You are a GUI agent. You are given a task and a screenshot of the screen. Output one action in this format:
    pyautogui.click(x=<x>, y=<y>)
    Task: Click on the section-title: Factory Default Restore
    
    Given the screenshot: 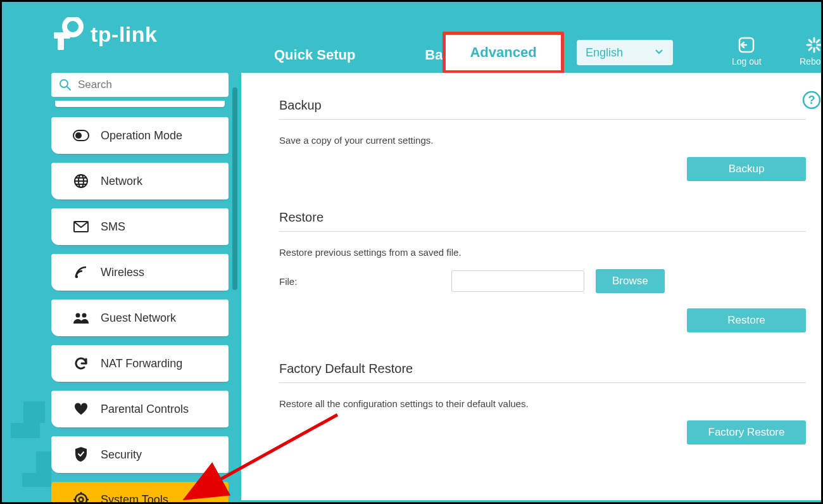 What is the action you would take?
    pyautogui.click(x=543, y=372)
    